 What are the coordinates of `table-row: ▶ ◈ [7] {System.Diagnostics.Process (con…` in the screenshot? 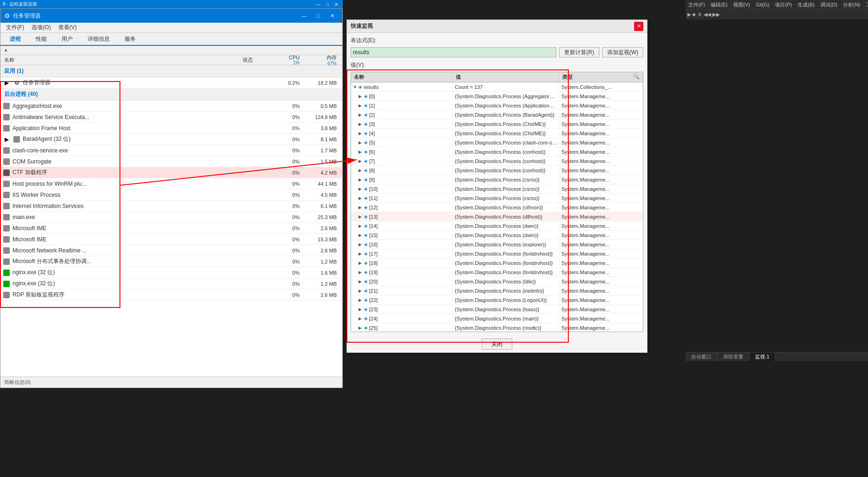 It's located at (497, 161).